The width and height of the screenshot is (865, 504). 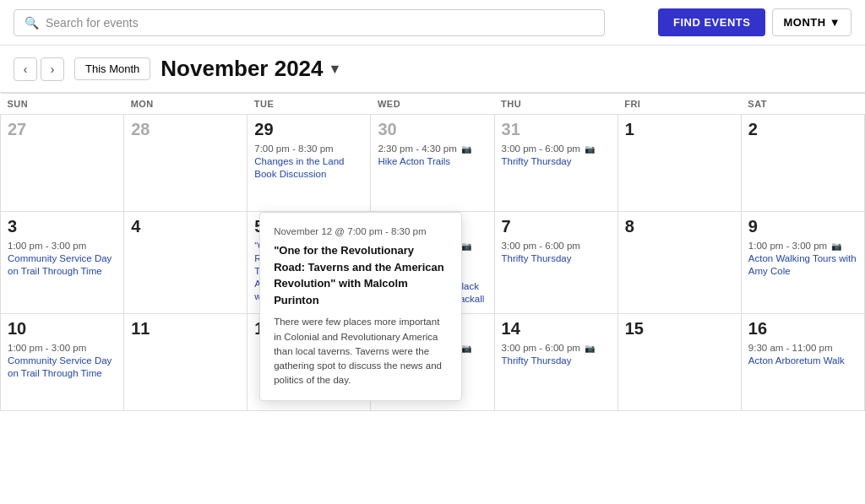 I want to click on calendar-cell-1: 1, so click(x=679, y=164).